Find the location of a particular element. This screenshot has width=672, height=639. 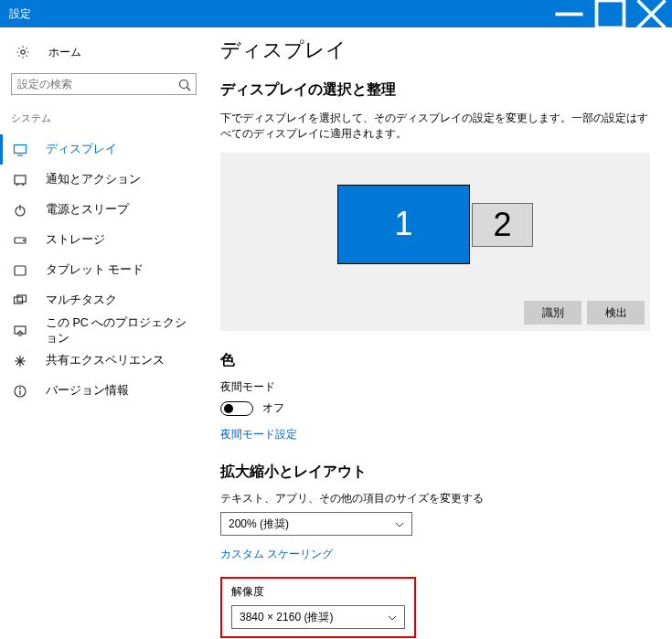

select-arrange-desc: 下でディスプレイを選択して、そのディスプレイの設定を変更します。一部の設定はすべ… is located at coordinates (435, 126).